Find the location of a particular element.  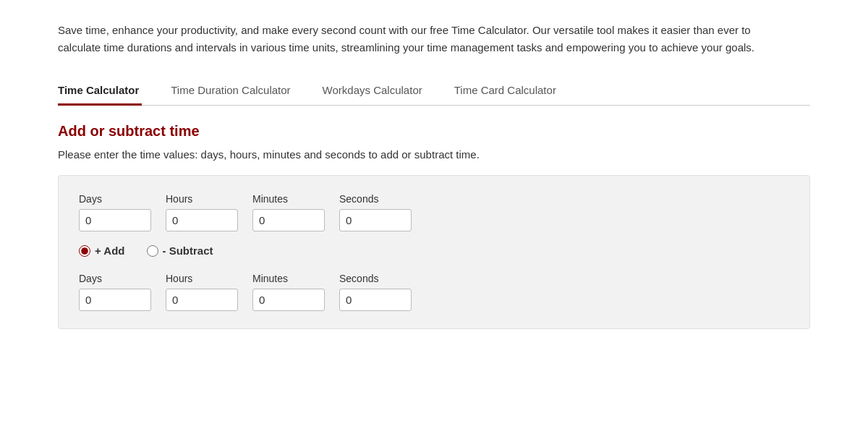

radio-subtract is located at coordinates (153, 251).